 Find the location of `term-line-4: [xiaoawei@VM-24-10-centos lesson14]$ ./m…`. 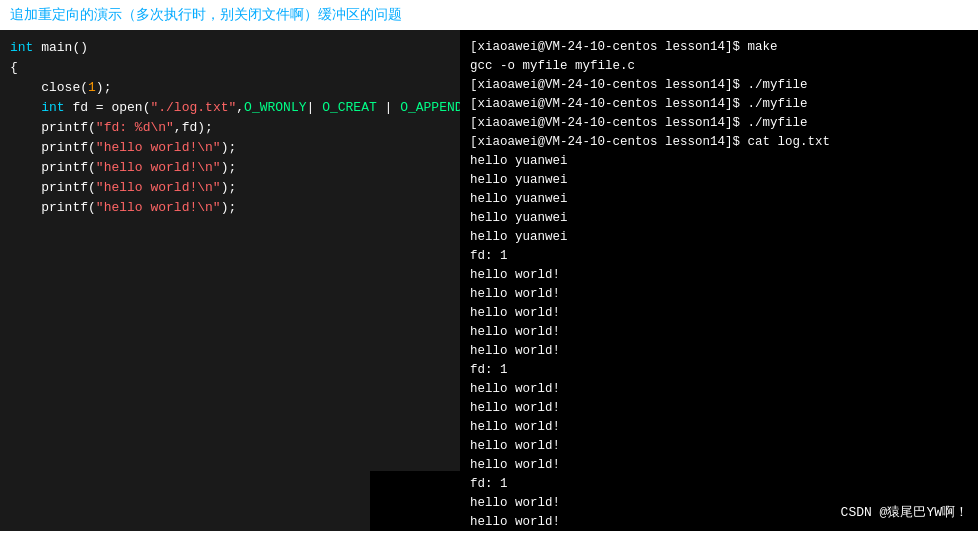

term-line-4: [xiaoawei@VM-24-10-centos lesson14]$ ./m… is located at coordinates (719, 104).